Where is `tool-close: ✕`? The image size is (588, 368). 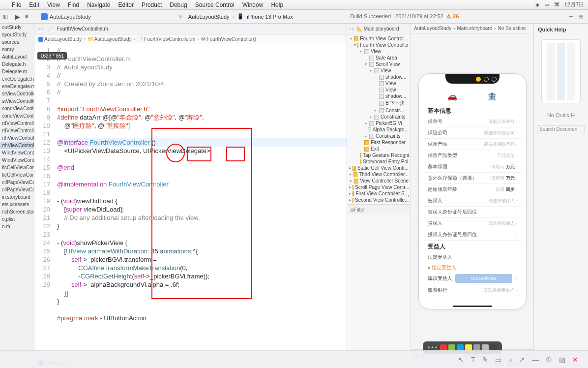
tool-close: ✕ is located at coordinates (575, 360).